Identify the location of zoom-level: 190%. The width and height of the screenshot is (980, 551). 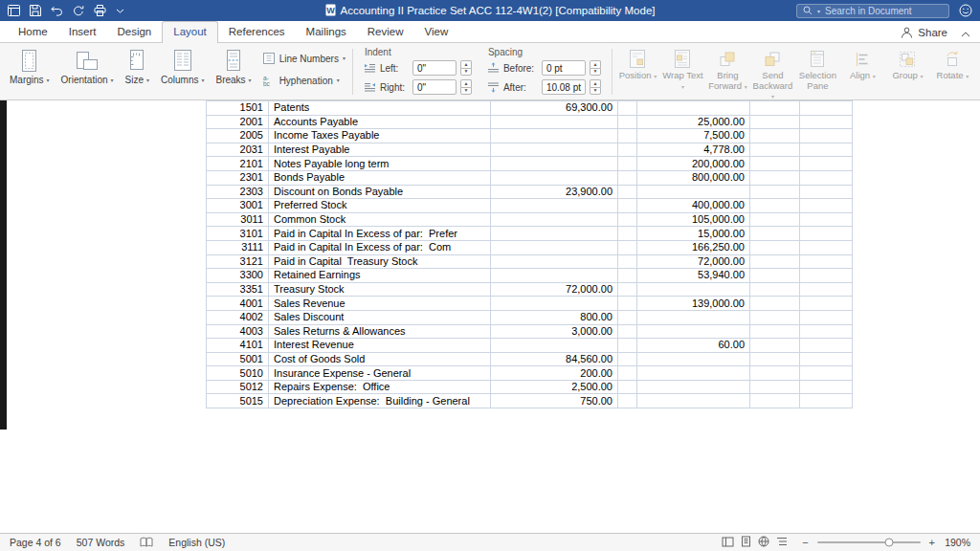
(957, 542).